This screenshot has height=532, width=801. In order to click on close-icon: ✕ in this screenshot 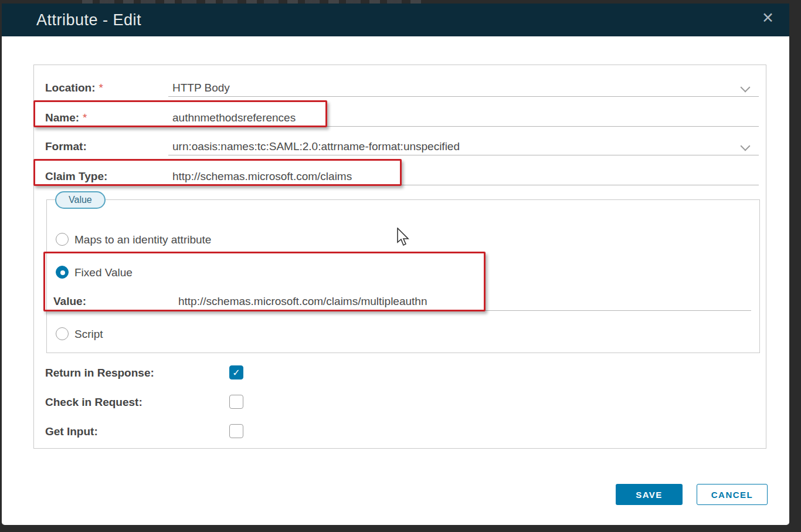, I will do `click(768, 18)`.